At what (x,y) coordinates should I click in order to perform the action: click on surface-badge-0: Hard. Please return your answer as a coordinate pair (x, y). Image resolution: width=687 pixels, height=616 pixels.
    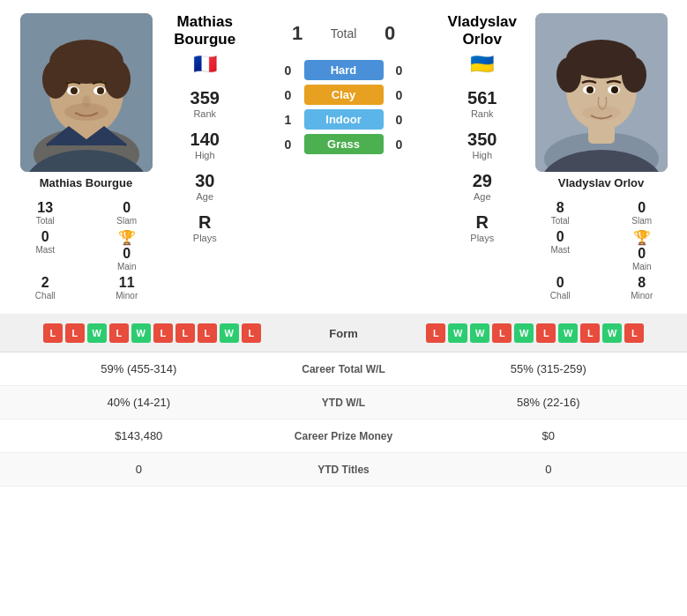
    Looking at the image, I should click on (344, 71).